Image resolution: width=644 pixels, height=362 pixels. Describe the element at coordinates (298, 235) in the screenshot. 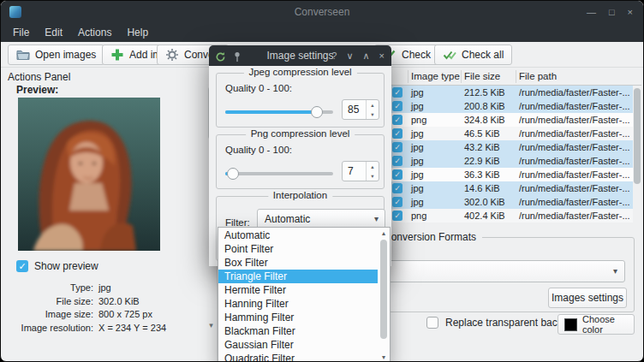

I see `dropdown-item: Automatic` at that location.